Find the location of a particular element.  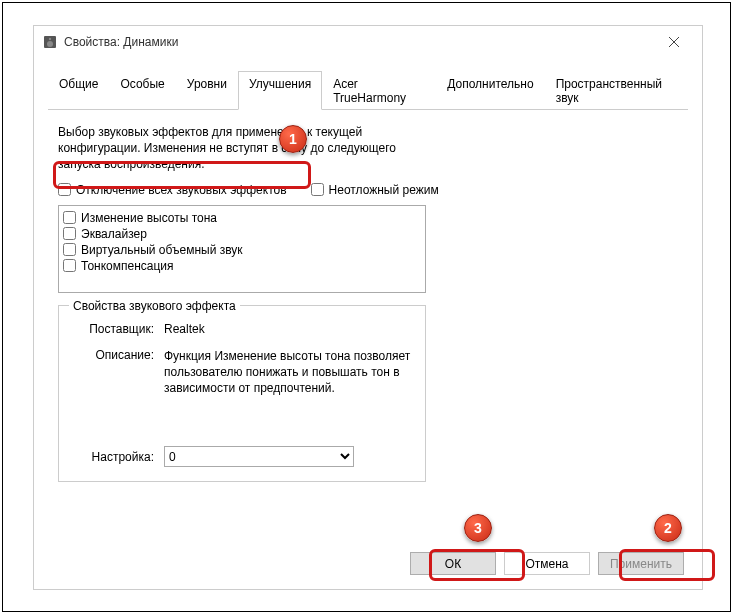

disable-all-effects-checkbox: Отключение всех звуковых эффектов is located at coordinates (172, 190).